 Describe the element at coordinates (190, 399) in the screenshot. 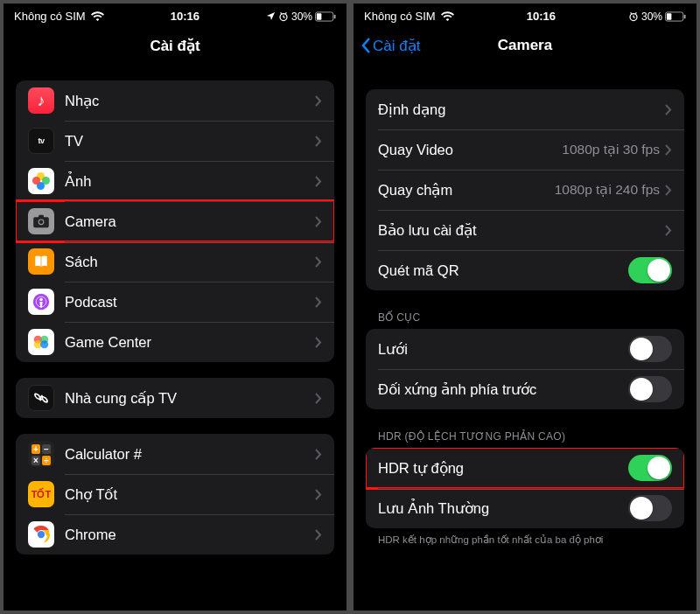

I see `row-label: Nhà cung cấp TV` at that location.